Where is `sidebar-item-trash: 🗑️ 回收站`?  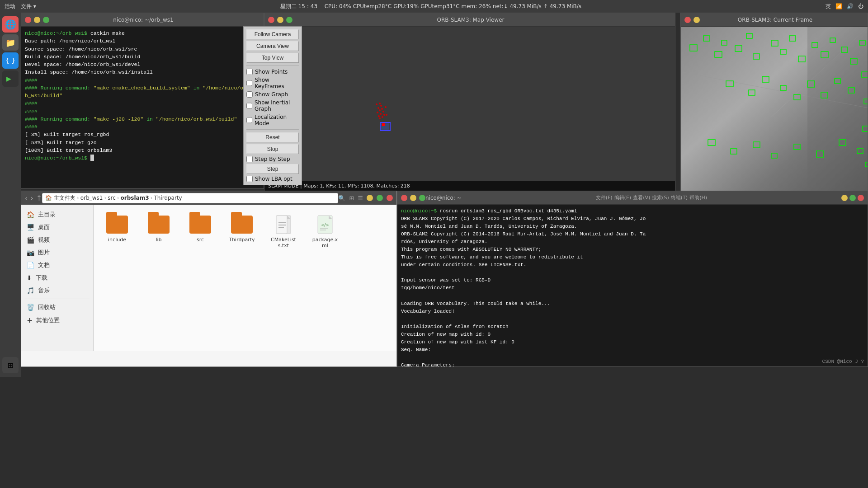
sidebar-item-trash: 🗑️ 回收站 is located at coordinates (57, 307).